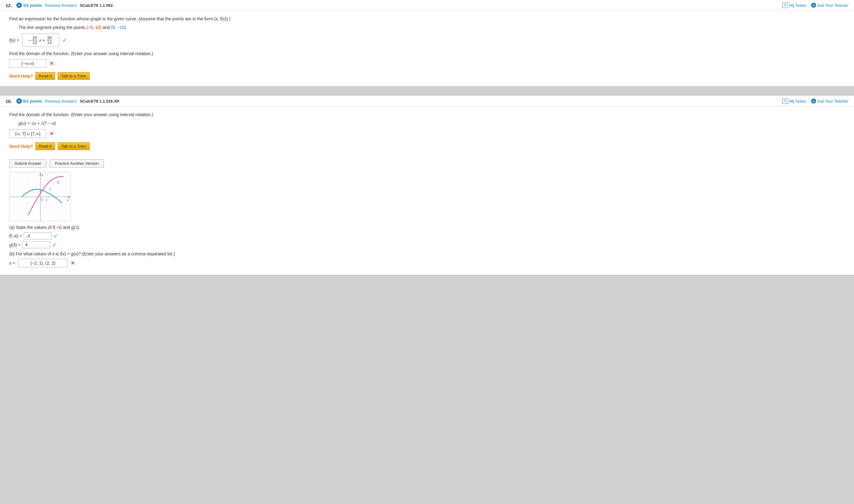  Describe the element at coordinates (52, 64) in the screenshot. I see `incorrect-cross-12: ✕` at that location.